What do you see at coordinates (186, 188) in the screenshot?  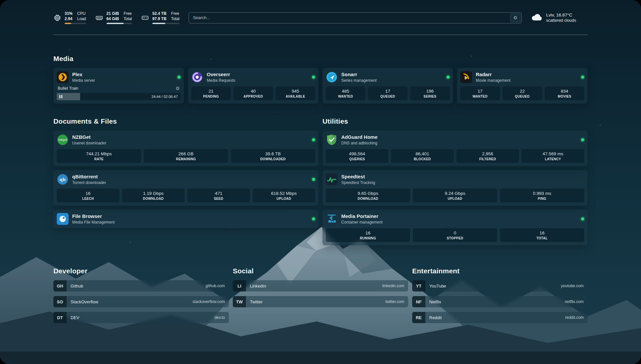 I see `app-card-qbittorrent: qb qBittorrent Torrent downloader 16 LEE…` at bounding box center [186, 188].